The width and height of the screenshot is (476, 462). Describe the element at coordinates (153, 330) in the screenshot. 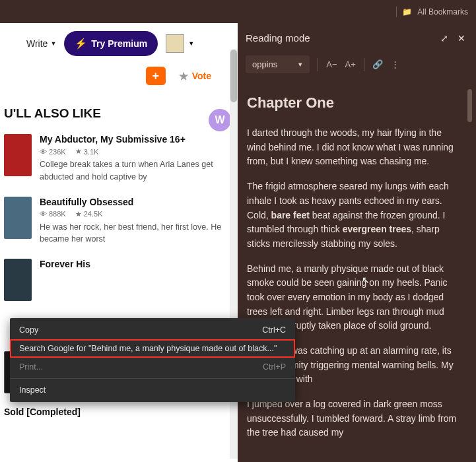

I see `context-copy: Copy Ctrl+C` at that location.